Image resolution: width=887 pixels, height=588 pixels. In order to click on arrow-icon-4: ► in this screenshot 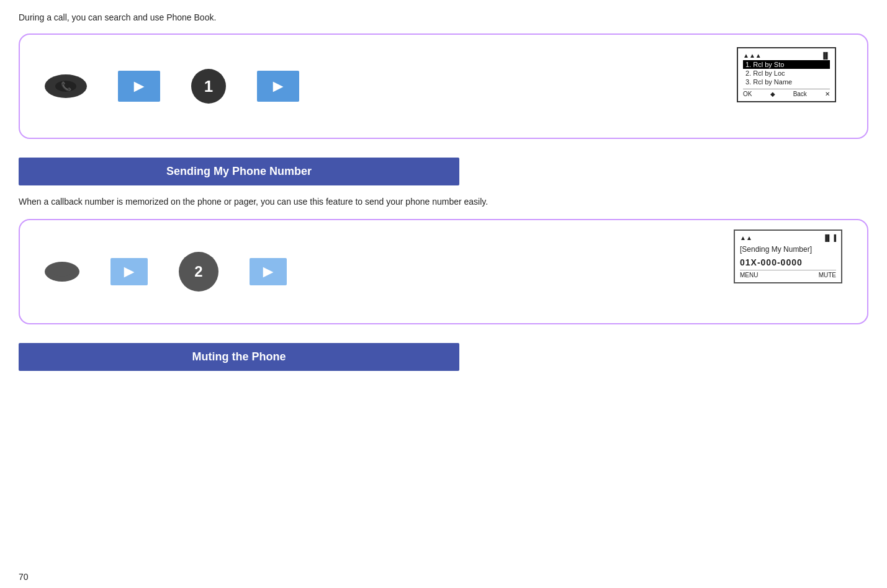, I will do `click(268, 272)`.